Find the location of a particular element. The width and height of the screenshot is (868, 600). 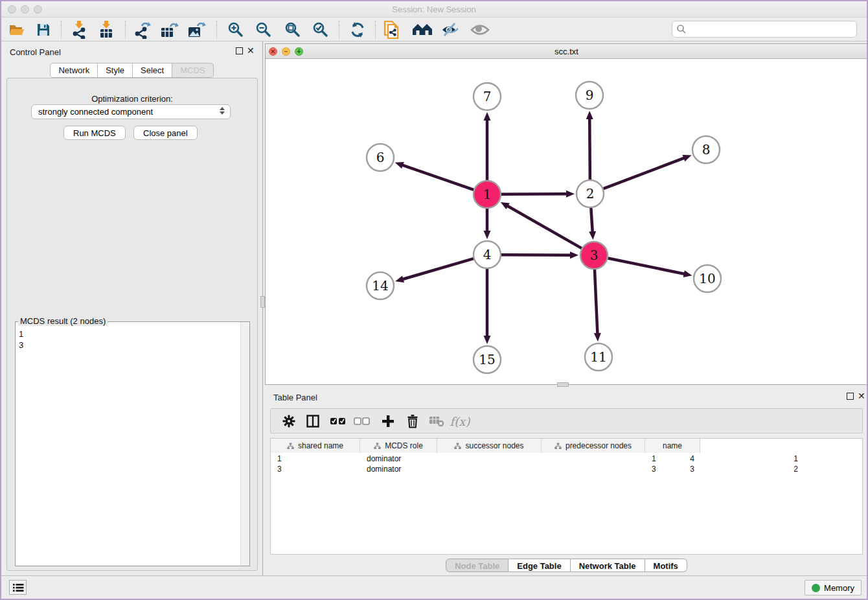

tab-motifs: Motifs is located at coordinates (666, 565).